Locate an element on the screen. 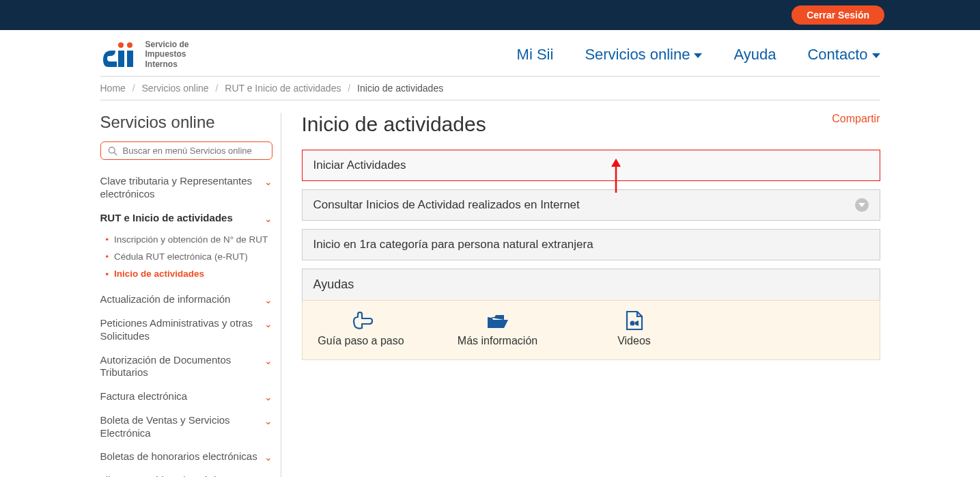 The image size is (980, 477). ayuda-videos: Videos is located at coordinates (634, 329).